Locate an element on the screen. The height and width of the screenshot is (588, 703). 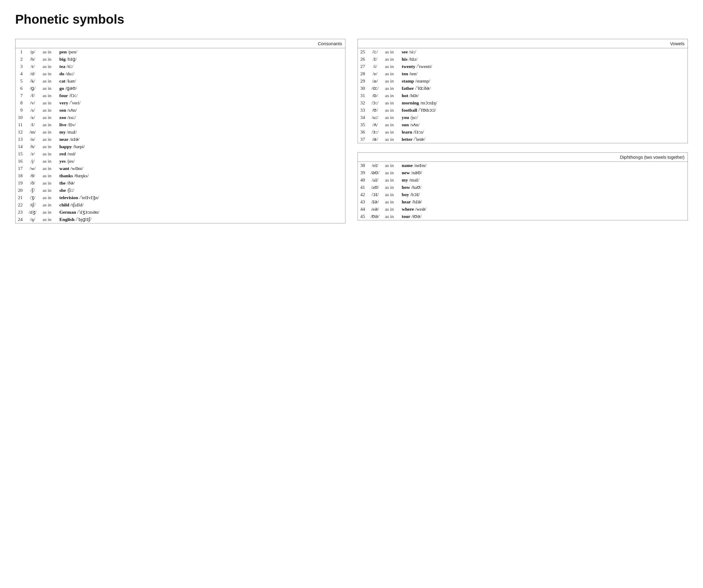
example-word: my /maɪ/ is located at coordinates (544, 180).